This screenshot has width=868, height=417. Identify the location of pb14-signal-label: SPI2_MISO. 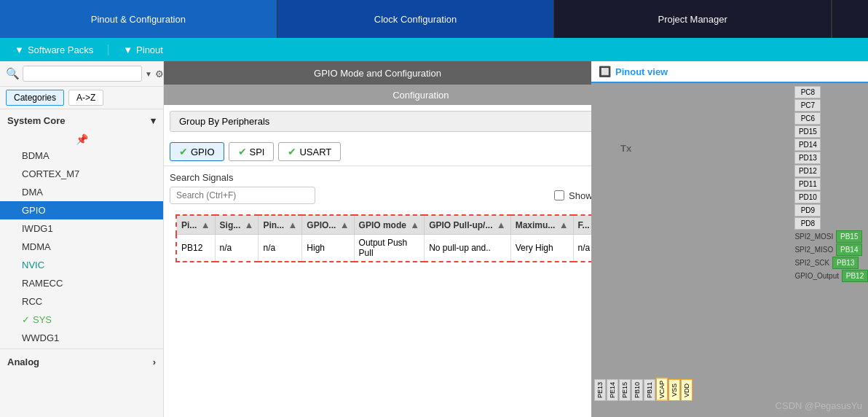
(814, 249).